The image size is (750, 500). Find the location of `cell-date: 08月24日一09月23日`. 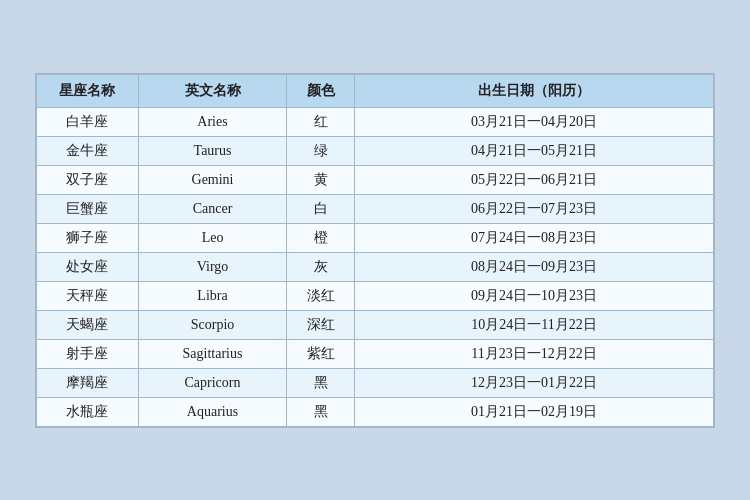

cell-date: 08月24日一09月23日 is located at coordinates (534, 266).